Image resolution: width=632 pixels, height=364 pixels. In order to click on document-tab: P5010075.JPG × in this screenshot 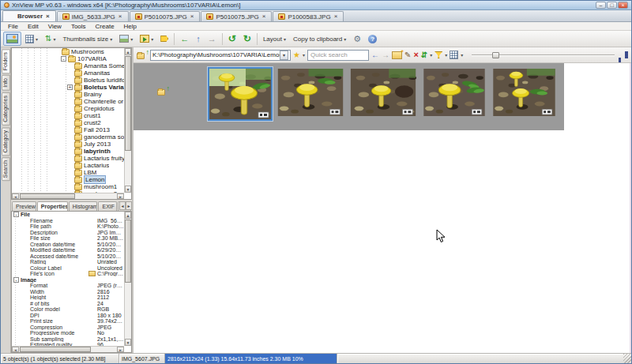, I will do `click(165, 16)`.